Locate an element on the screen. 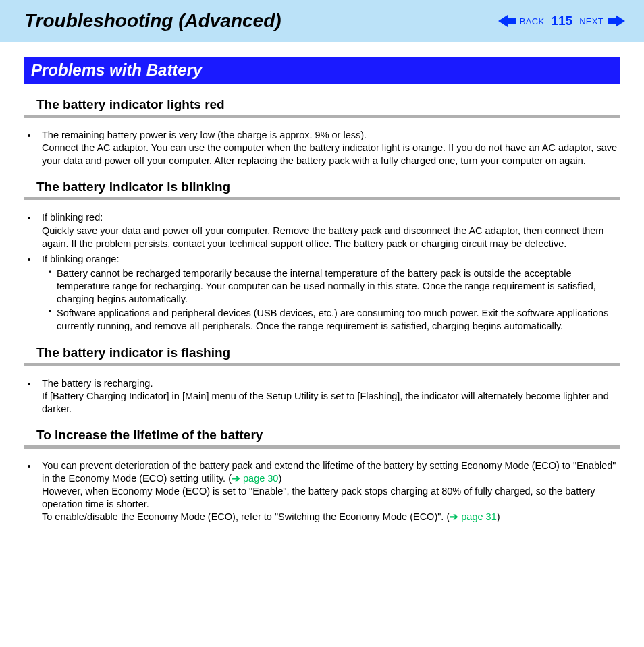  back-arrow-icon is located at coordinates (507, 21).